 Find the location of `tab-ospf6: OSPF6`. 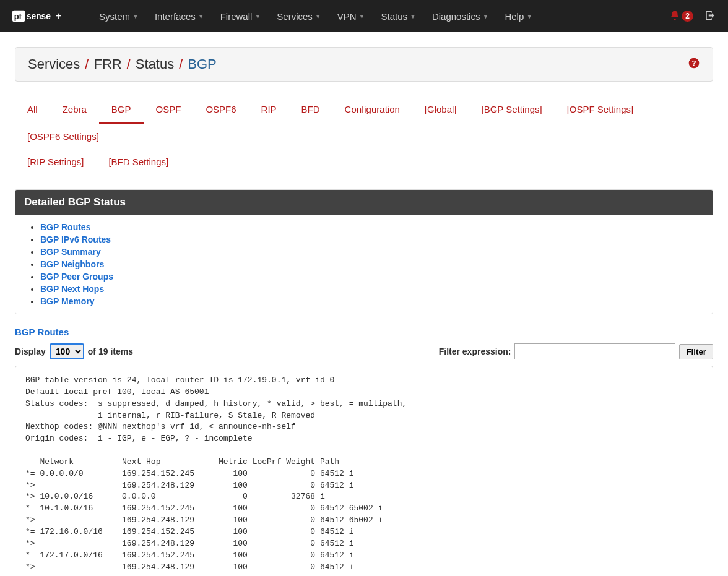

tab-ospf6: OSPF6 is located at coordinates (220, 110).